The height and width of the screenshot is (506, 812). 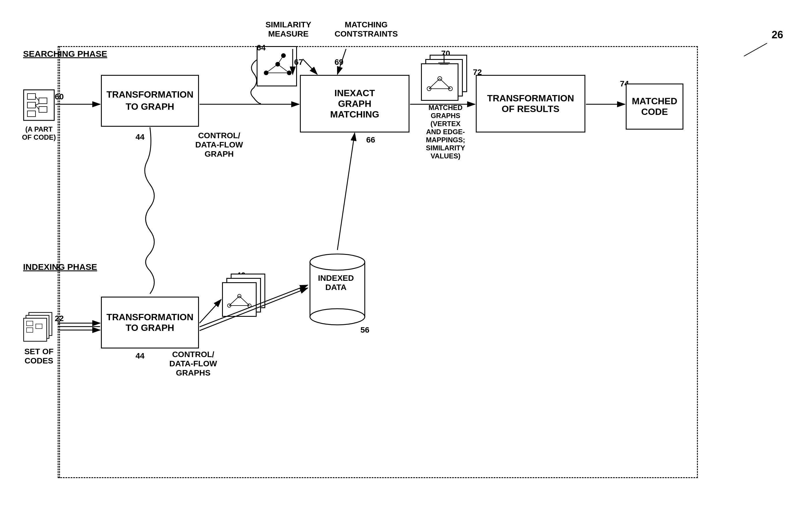 What do you see at coordinates (140, 137) in the screenshot?
I see `ref-44-top: 44` at bounding box center [140, 137].